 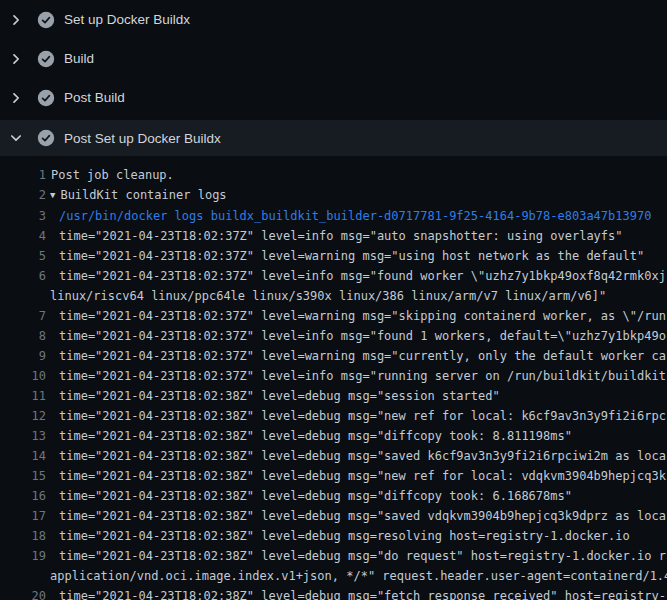 I want to click on log-line-number: 6, so click(x=23, y=276).